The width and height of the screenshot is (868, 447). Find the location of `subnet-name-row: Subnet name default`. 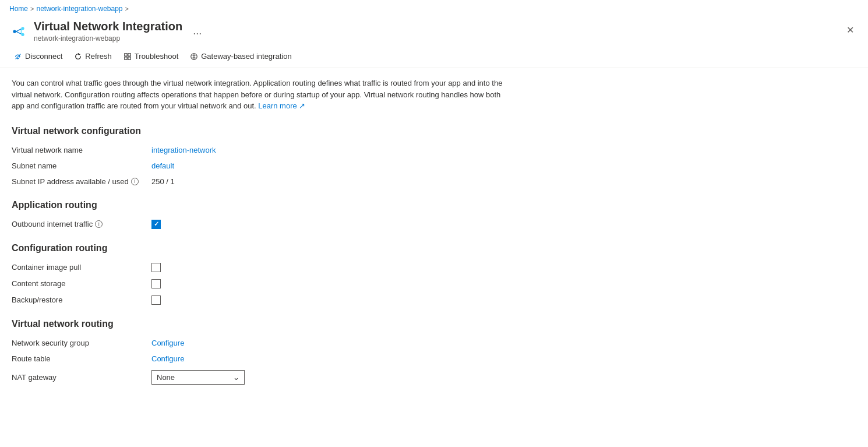

subnet-name-row: Subnet name default is located at coordinates (262, 166).